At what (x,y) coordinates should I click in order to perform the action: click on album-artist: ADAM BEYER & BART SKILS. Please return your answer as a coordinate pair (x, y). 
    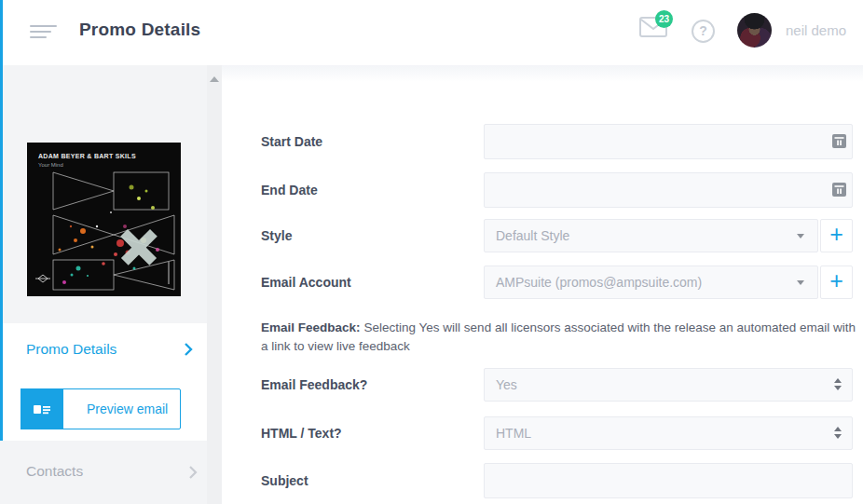
    Looking at the image, I should click on (88, 157).